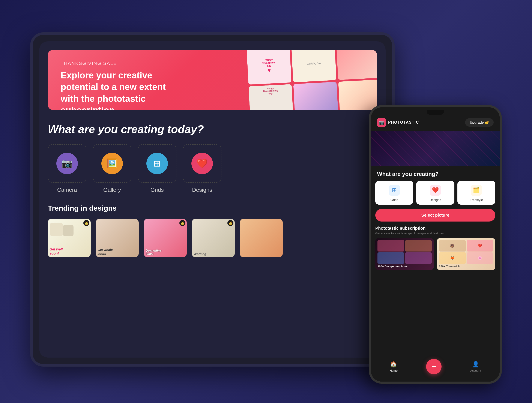  Describe the element at coordinates (398, 123) in the screenshot. I see `phone-logo: 📷 PHOTOTASTIC` at that location.